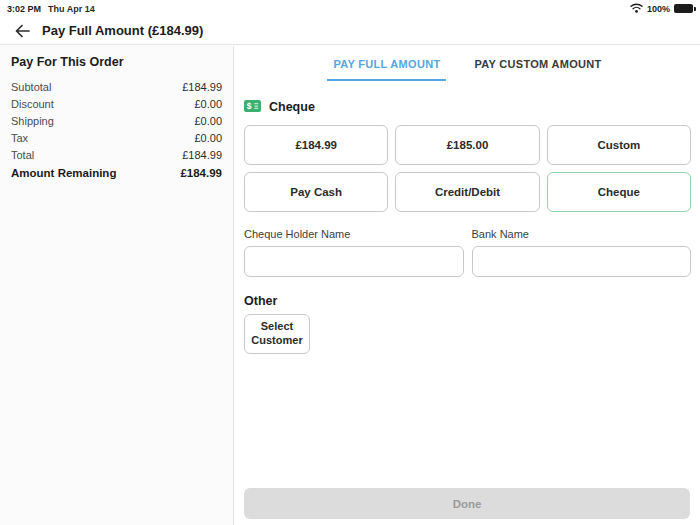 The height and width of the screenshot is (525, 700). Describe the element at coordinates (277, 334) in the screenshot. I see `select-customer-button: Select Customer` at that location.